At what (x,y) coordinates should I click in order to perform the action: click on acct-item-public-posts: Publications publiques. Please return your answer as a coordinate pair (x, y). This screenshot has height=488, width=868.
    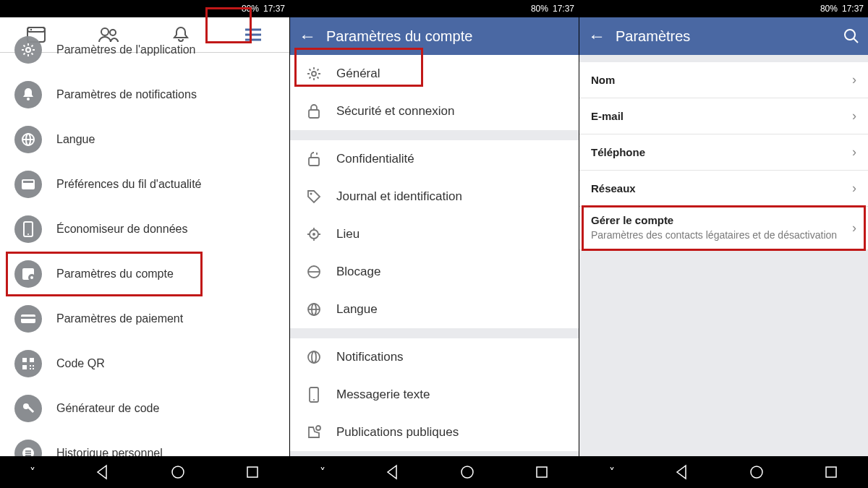
    Looking at the image, I should click on (434, 432).